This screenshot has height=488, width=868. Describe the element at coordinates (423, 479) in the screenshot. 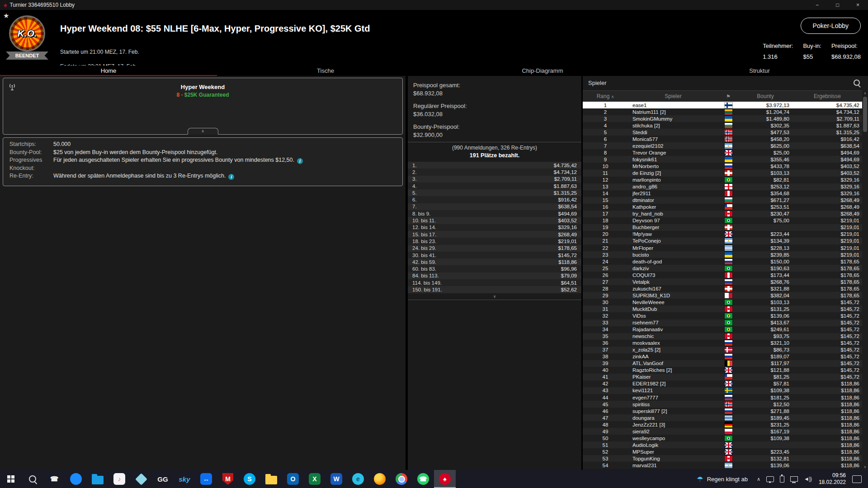

I see `whatsapp-app-icon: ☎` at that location.